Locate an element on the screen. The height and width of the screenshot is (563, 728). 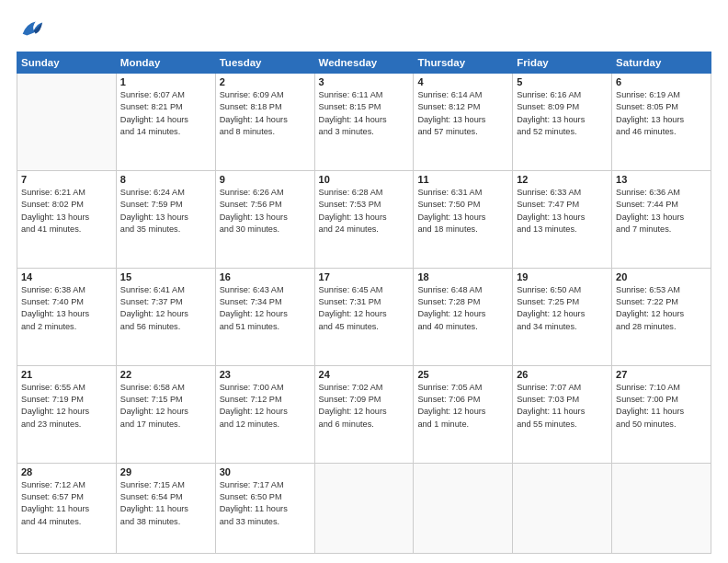
calendar-cell: 17Sunrise: 6:45 AM Sunset: 7:31 PM Dayli… is located at coordinates (364, 316).